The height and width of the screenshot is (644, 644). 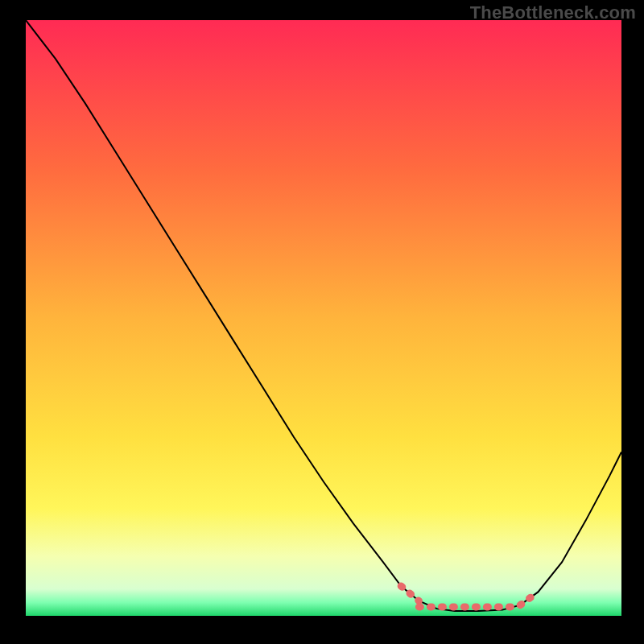 I want to click on watermark-text: TheBottleneck.com, so click(x=553, y=13).